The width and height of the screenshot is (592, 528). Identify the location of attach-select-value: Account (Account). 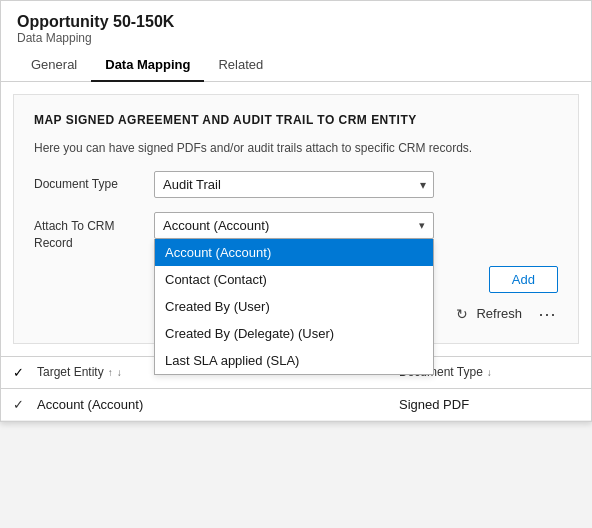
(216, 226).